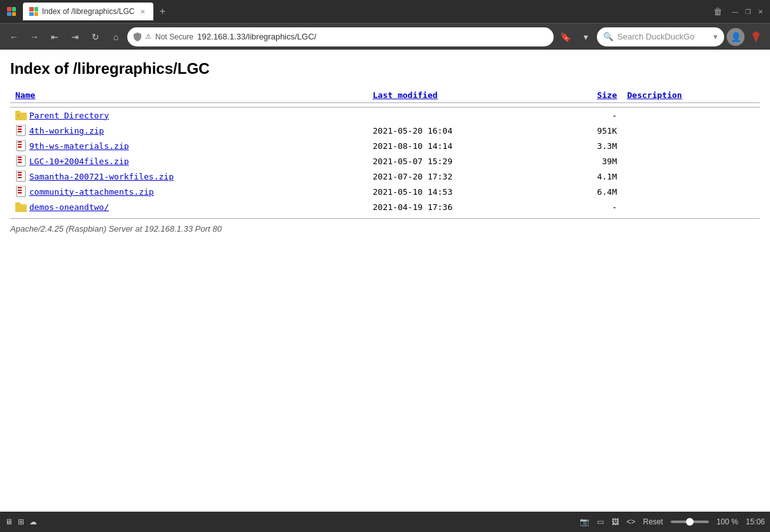 Image resolution: width=770 pixels, height=532 pixels. I want to click on file-name-cell: 4th-working.zip, so click(189, 130).